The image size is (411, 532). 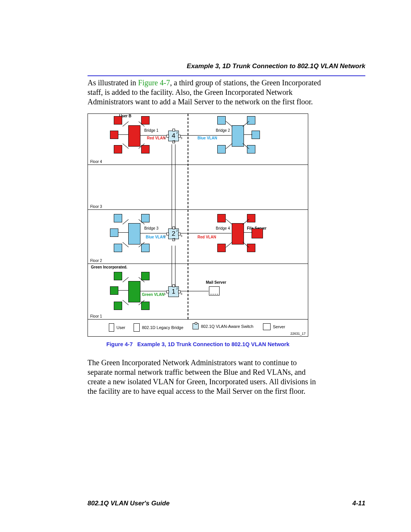 I want to click on floor-3: Floor 3, so click(x=198, y=187).